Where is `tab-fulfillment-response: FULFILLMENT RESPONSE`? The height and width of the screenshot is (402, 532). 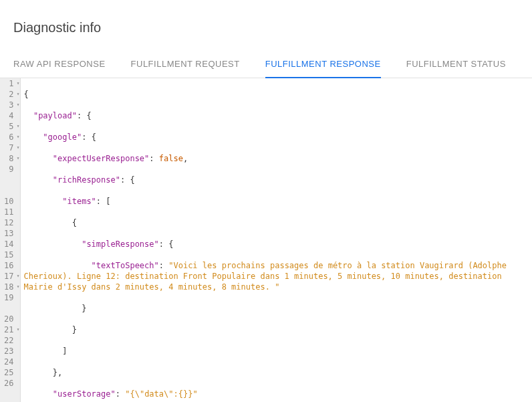
tab-fulfillment-response: FULFILLMENT RESPONSE is located at coordinates (323, 66).